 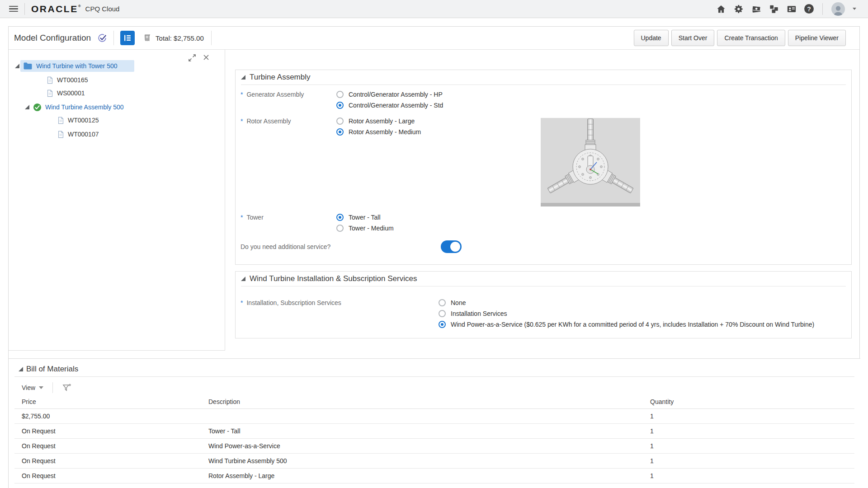 I want to click on field-label-tower: * Tower, so click(x=252, y=217).